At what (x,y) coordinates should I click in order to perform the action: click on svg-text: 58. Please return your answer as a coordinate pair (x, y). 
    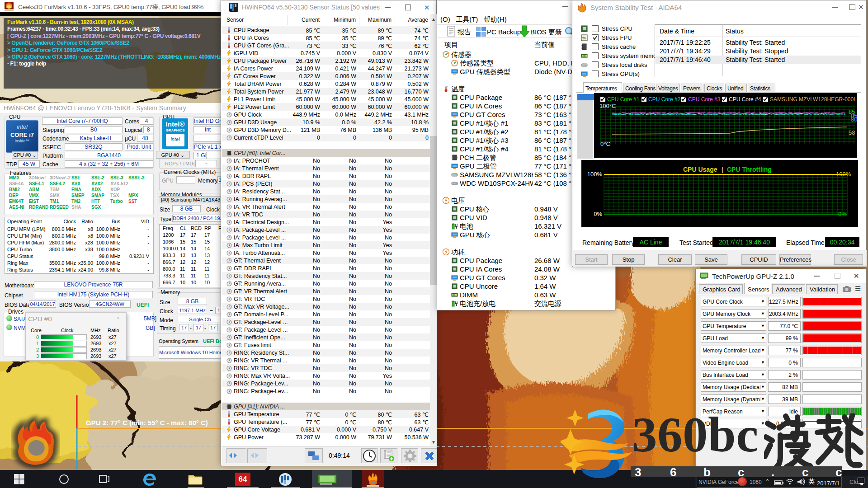
    Looking at the image, I should click on (852, 133).